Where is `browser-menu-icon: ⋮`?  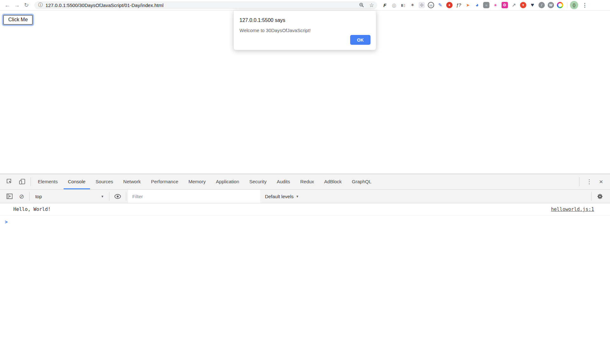 browser-menu-icon: ⋮ is located at coordinates (585, 5).